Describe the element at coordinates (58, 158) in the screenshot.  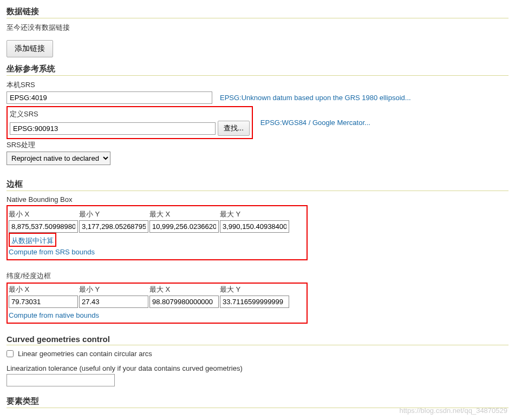
I see `srs-handling-select: Reproject native to declared` at that location.